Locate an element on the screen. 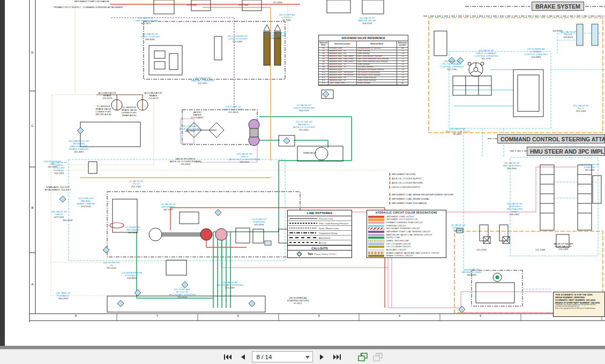  port-callout: IMPLEMENT RETURN is located at coordinates (402, 175).